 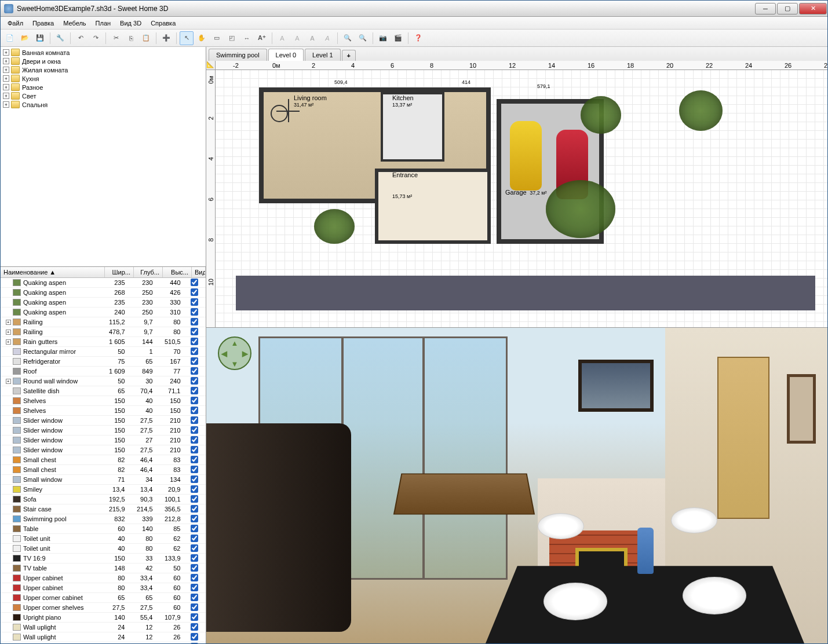 What do you see at coordinates (103, 23) in the screenshot?
I see `menu-plan: План` at bounding box center [103, 23].